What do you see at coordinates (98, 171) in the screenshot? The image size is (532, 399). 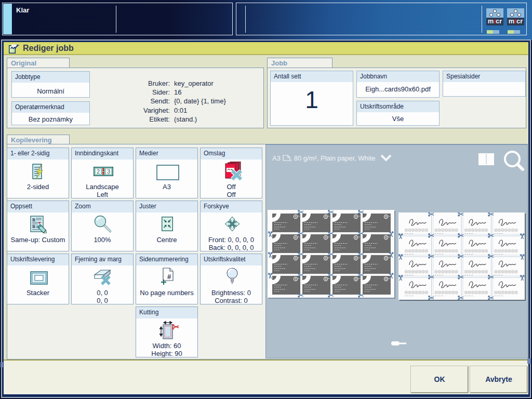 I see `svg-text: 2` at bounding box center [98, 171].